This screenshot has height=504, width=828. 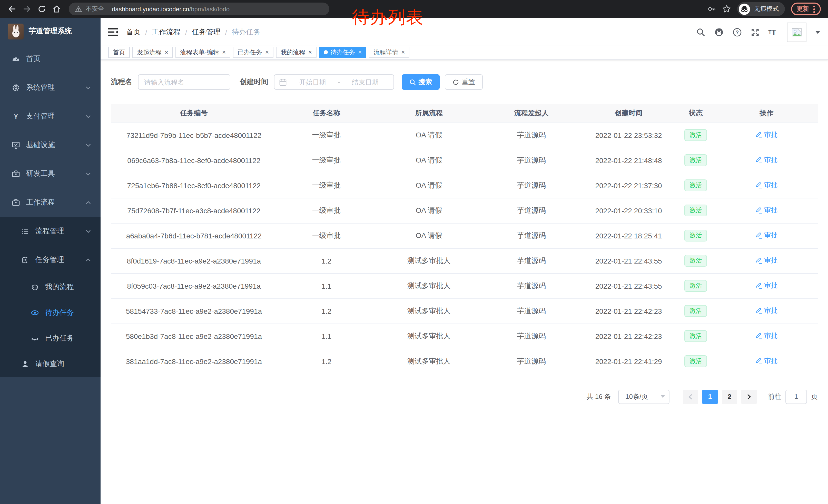 What do you see at coordinates (700, 32) in the screenshot?
I see `search-icon` at bounding box center [700, 32].